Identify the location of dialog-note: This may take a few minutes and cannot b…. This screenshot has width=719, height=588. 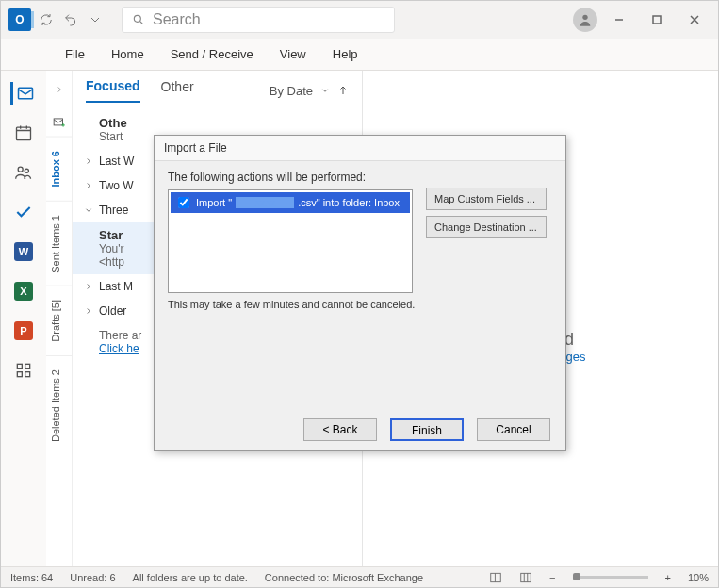
(360, 304).